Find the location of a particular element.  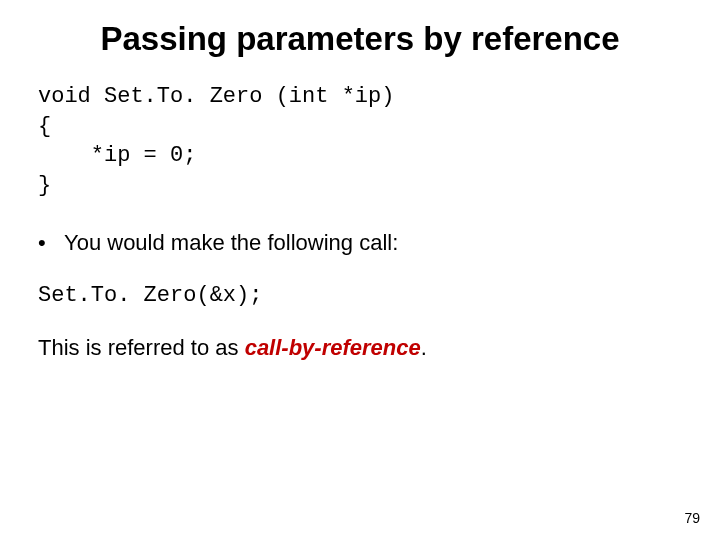

code-line-3: *ip = 0; is located at coordinates (117, 156).